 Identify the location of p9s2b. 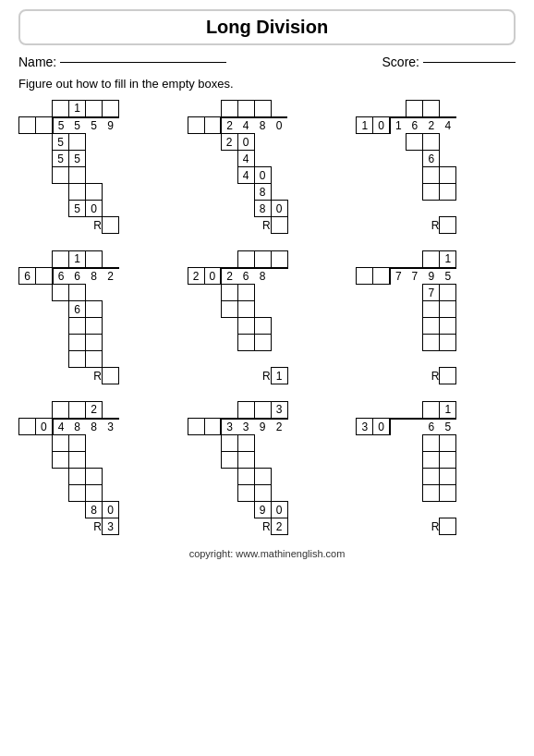
(448, 460).